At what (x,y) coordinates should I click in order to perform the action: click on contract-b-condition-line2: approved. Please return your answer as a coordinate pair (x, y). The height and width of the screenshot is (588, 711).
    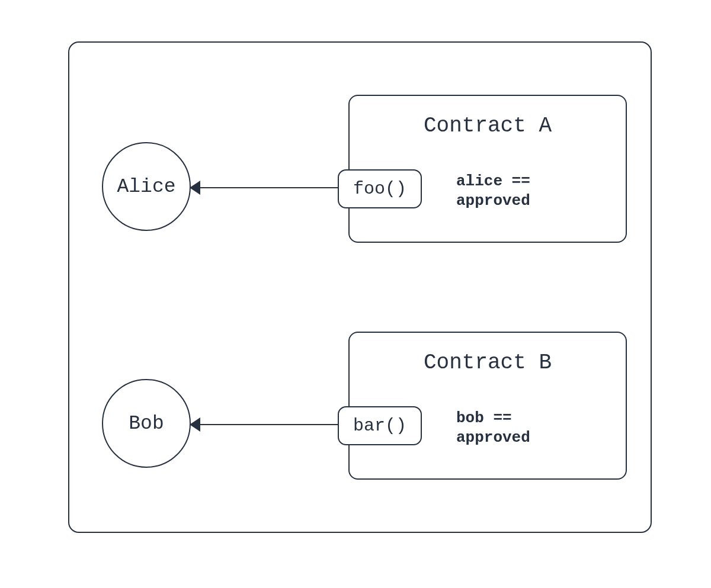
    Looking at the image, I should click on (493, 438).